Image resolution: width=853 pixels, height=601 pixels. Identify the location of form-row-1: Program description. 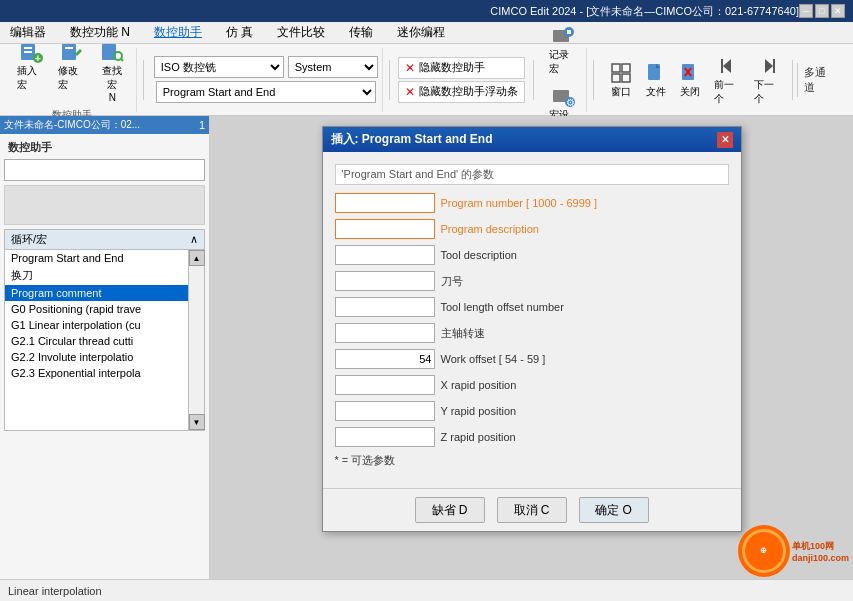
(532, 229).